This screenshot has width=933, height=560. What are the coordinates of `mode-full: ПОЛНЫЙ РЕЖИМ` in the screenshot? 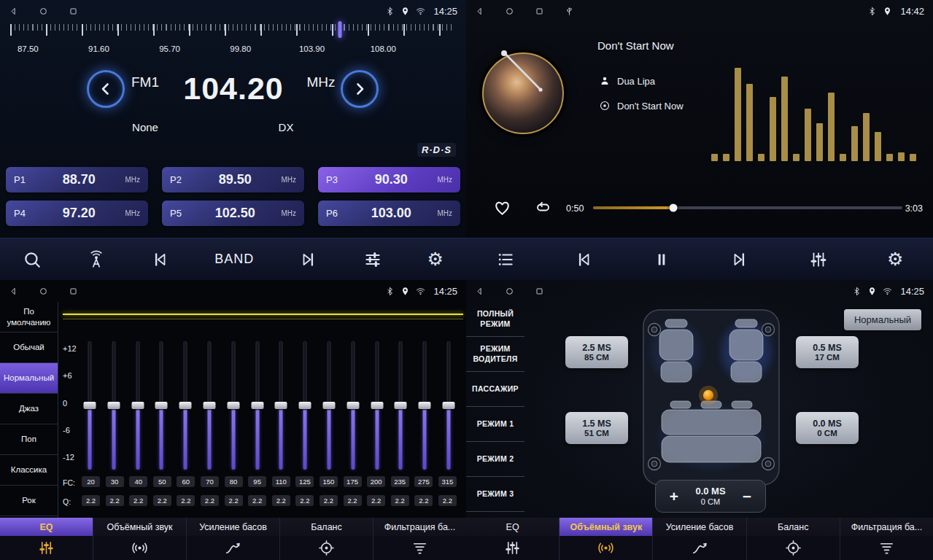 It's located at (495, 319).